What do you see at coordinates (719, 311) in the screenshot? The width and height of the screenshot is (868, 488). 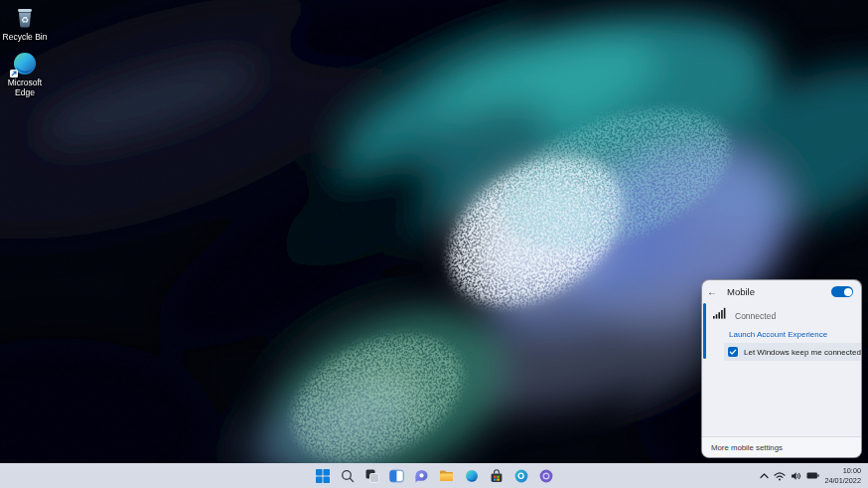 I see `cellular-signal-icon` at bounding box center [719, 311].